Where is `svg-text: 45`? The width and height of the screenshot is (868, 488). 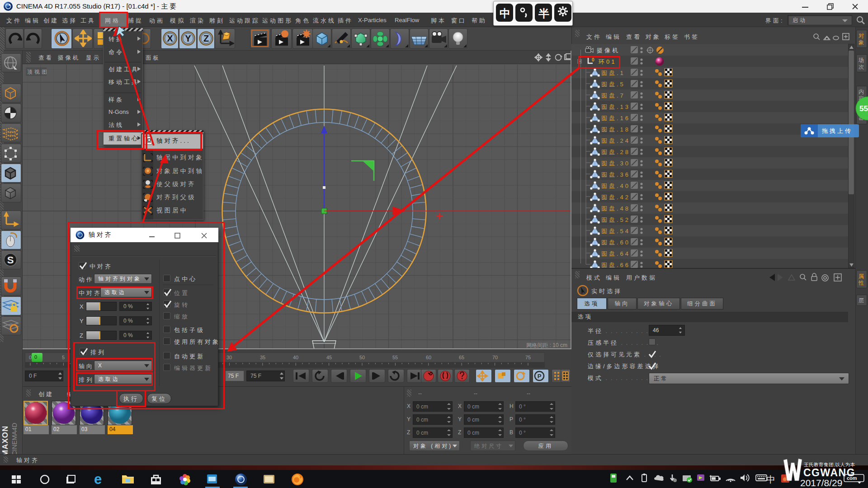 svg-text: 45 is located at coordinates (329, 357).